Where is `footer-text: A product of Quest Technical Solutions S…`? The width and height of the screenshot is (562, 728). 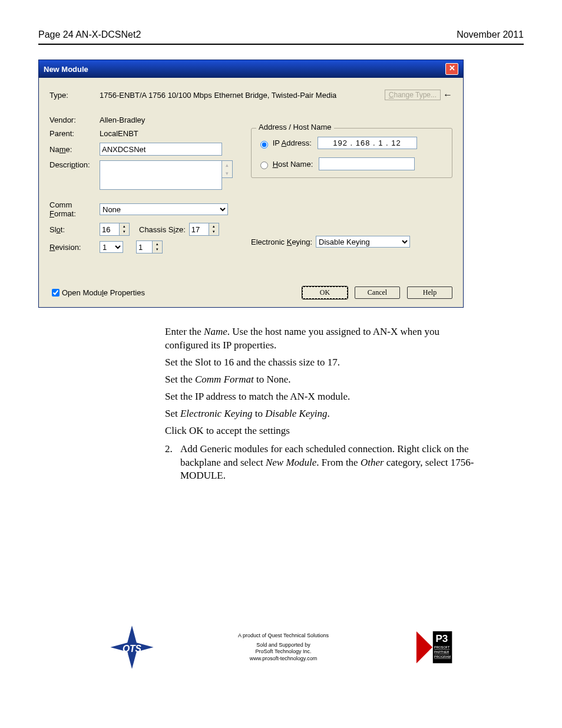
footer-text: A product of Quest Technical Solutions S… is located at coordinates (283, 647).